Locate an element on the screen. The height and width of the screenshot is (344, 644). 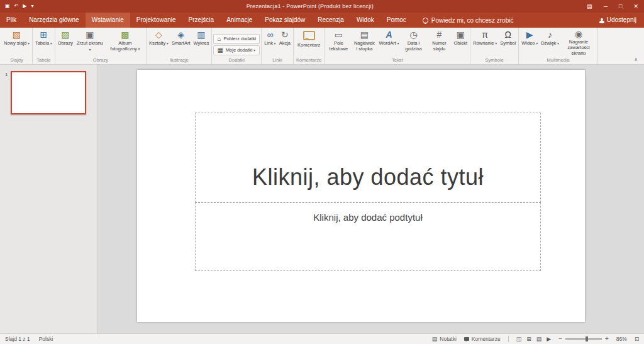
screenshot-button: ▣ Zrzut ekranu is located at coordinates (90, 42).